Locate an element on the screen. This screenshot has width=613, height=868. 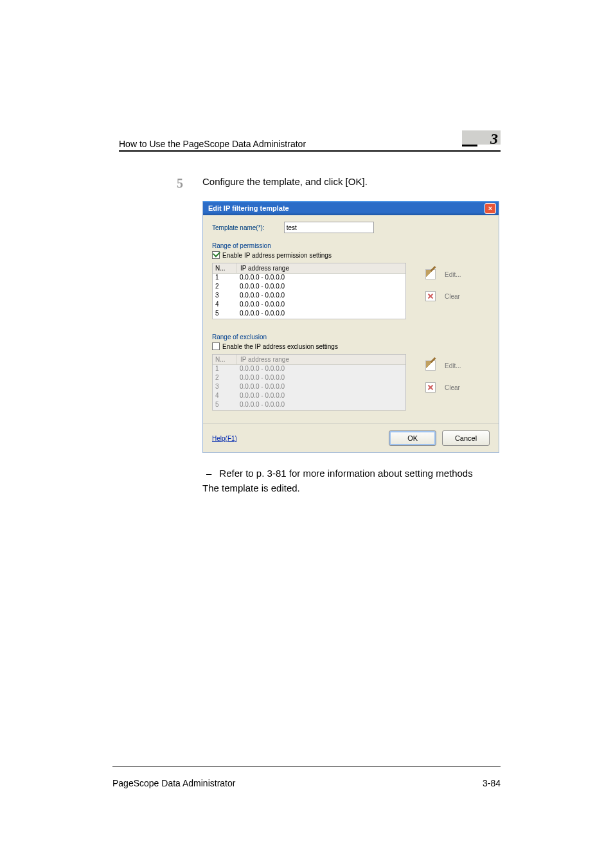
footer-rule is located at coordinates (306, 766).